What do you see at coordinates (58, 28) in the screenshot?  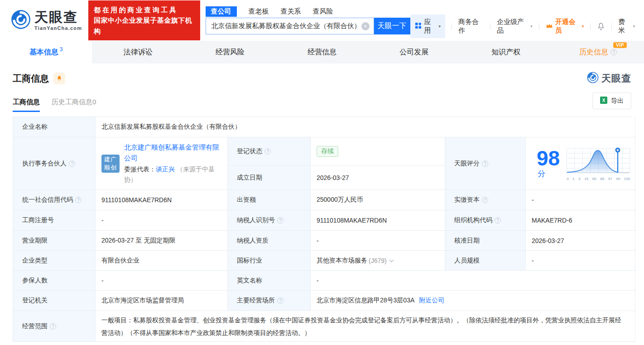 I see `brand-domain: TianYanCha.com` at bounding box center [58, 28].